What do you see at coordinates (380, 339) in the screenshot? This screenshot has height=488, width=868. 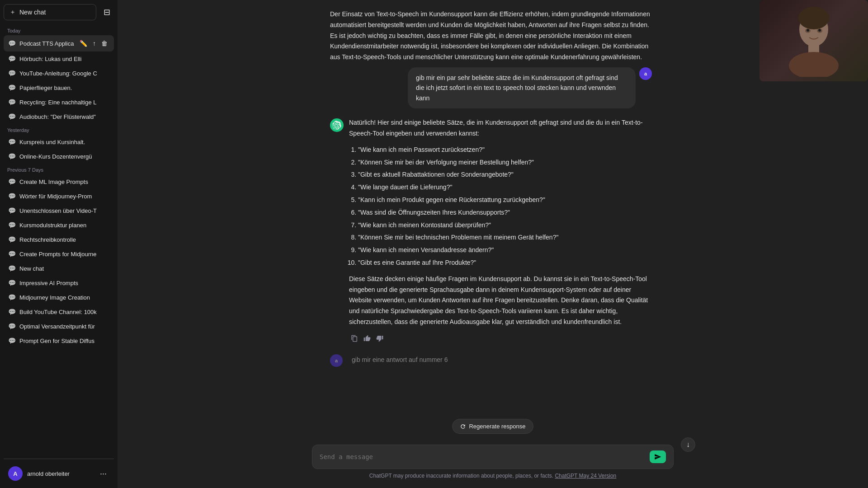 I see `thumbs-down-button` at bounding box center [380, 339].